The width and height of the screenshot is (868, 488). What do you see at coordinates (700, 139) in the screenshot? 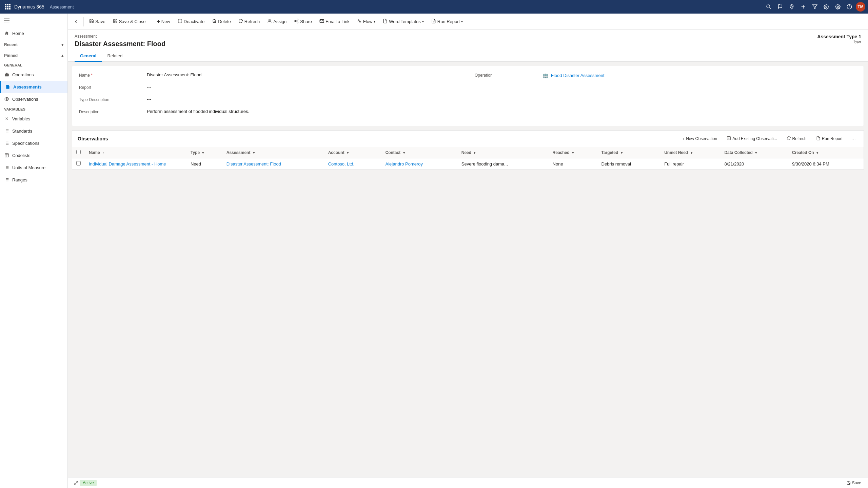
I see `new-observation-button: + New Observation` at bounding box center [700, 139].